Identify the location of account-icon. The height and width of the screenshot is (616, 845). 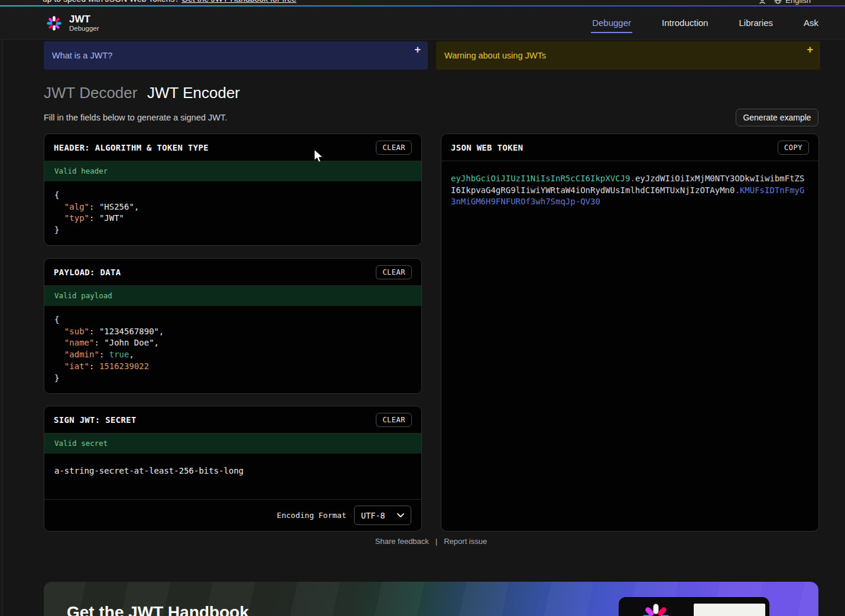
(762, 2).